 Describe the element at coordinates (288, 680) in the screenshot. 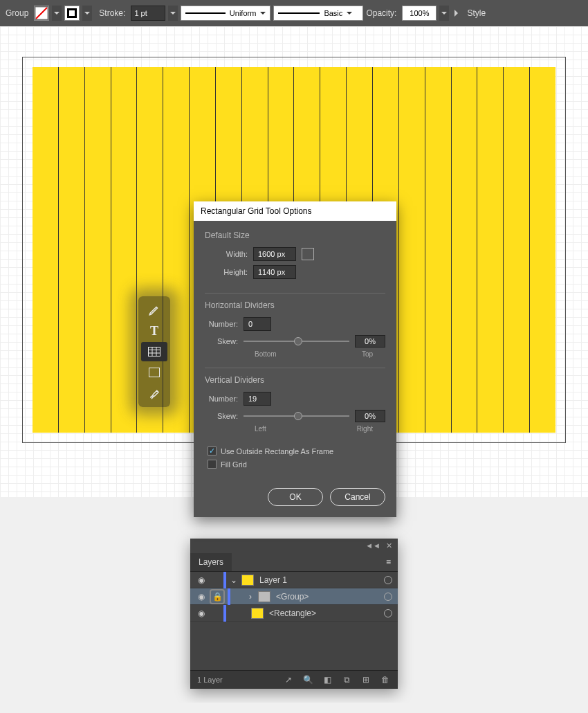

I see `locate-object-icon: ↗` at that location.